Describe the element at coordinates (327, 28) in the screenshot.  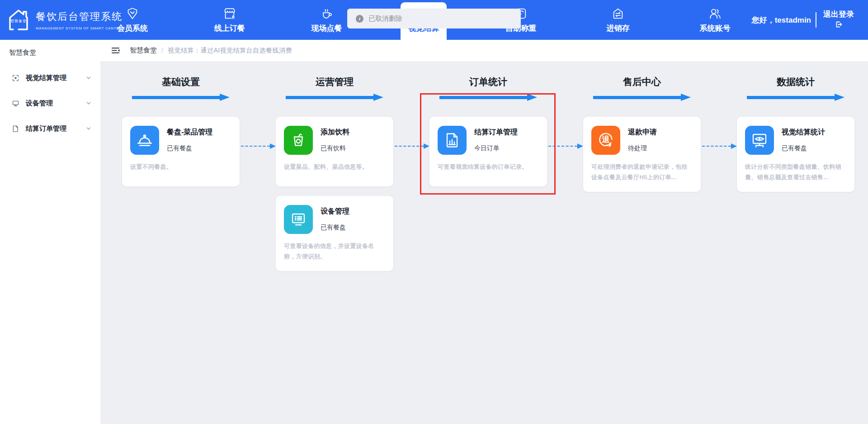
I see `nav-label: 现场点餐` at that location.